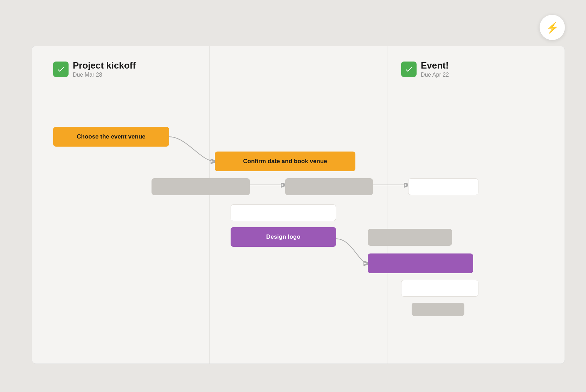  I want to click on milestone-event: Event! Due Apr 22, so click(425, 69).